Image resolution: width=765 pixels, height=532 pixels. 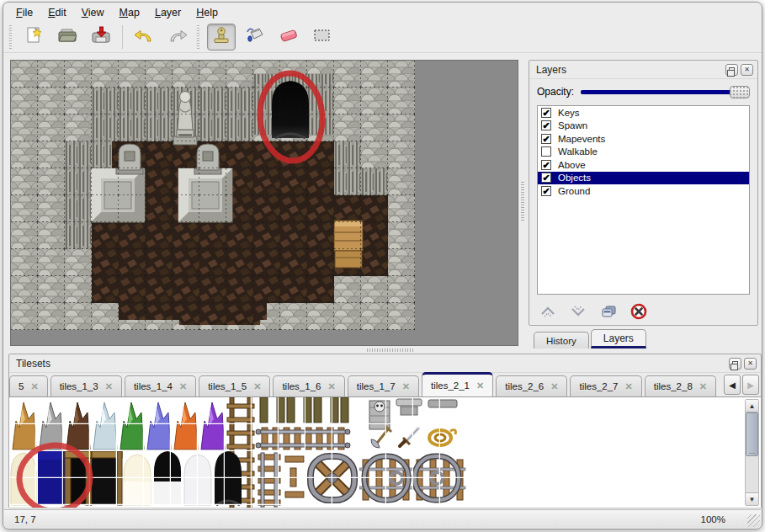 What do you see at coordinates (25, 519) in the screenshot?
I see `cursor-coordinates: 17, 7` at bounding box center [25, 519].